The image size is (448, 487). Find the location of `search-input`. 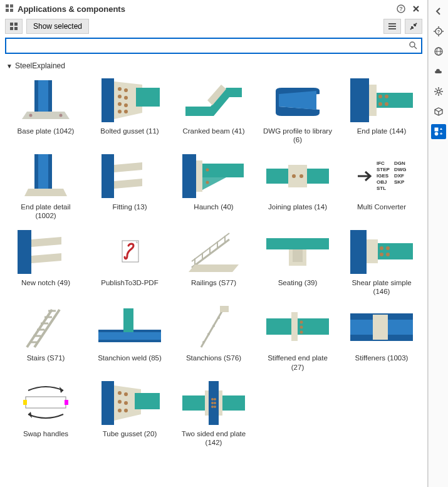

search-input is located at coordinates (209, 46).